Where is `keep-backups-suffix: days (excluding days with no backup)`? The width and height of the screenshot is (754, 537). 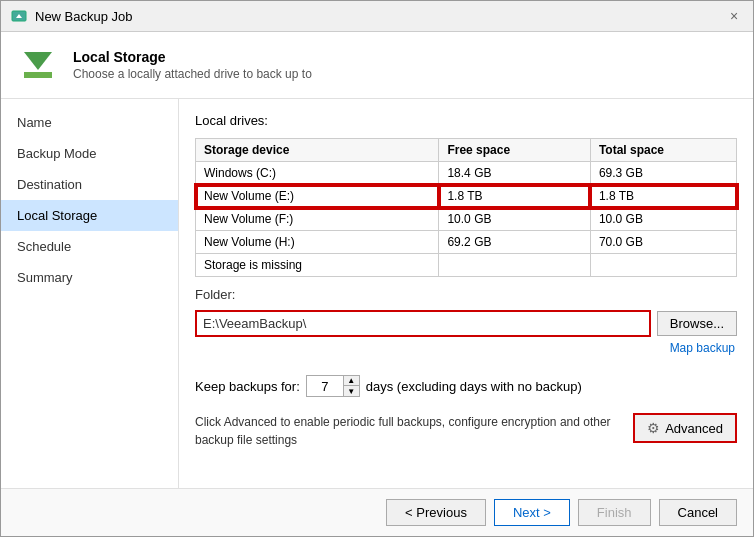
keep-backups-suffix: days (excluding days with no backup) is located at coordinates (474, 386).